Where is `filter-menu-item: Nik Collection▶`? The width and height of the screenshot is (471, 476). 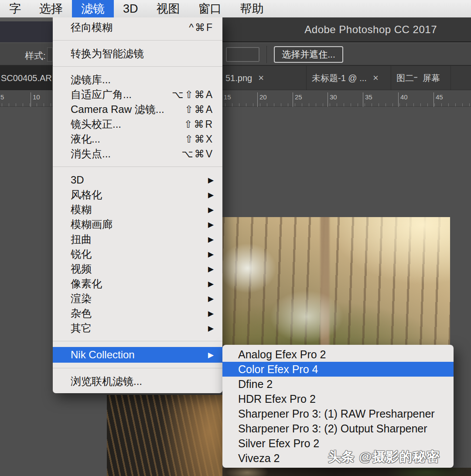 filter-menu-item: Nik Collection▶ is located at coordinates (138, 355).